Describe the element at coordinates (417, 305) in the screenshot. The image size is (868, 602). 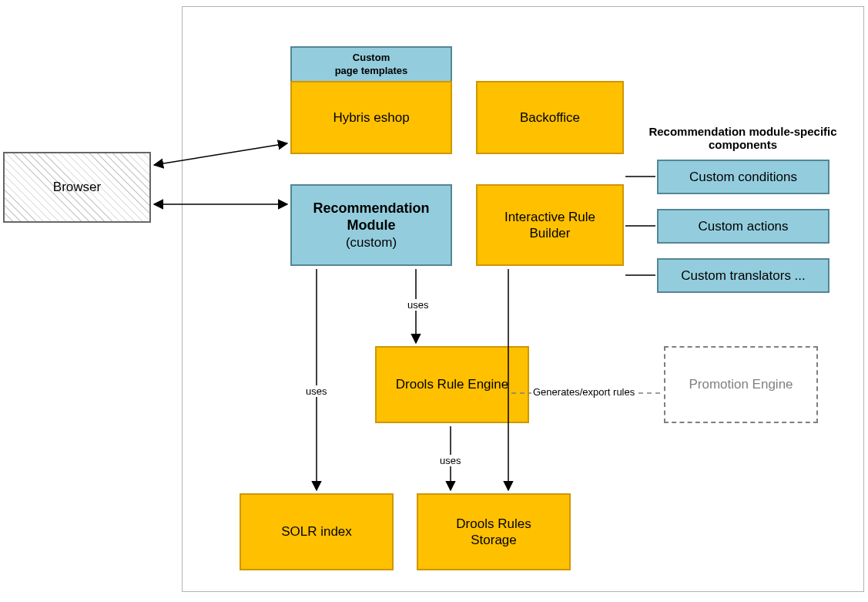
I see `uses-label-2: uses` at that location.